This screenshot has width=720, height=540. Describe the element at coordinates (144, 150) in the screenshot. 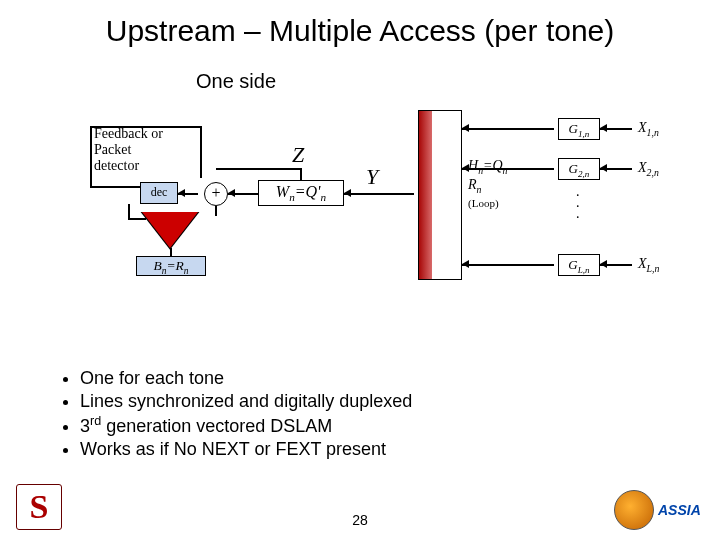

I see `feedback-detector-label: Feedback orPacketdetector` at that location.